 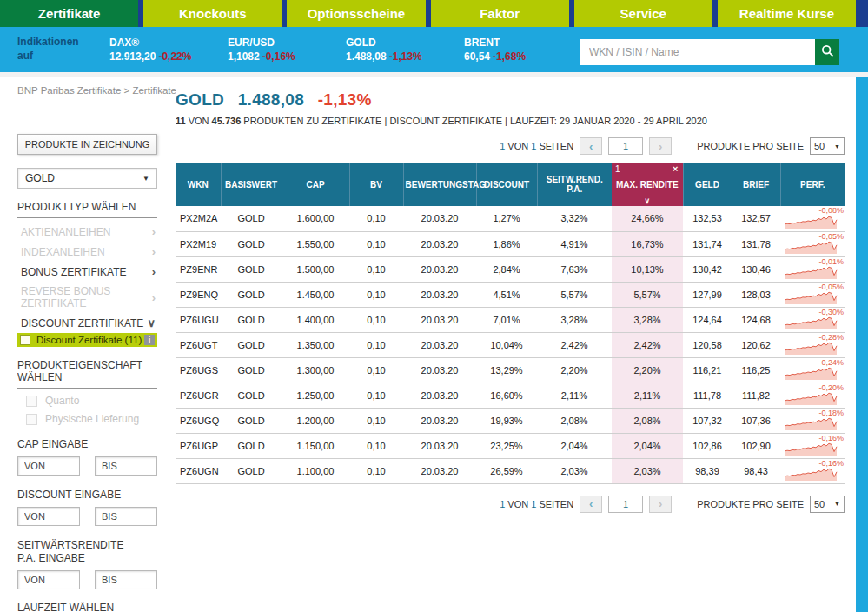 What do you see at coordinates (574, 471) in the screenshot?
I see `cell-seitw: 2,03%` at bounding box center [574, 471].